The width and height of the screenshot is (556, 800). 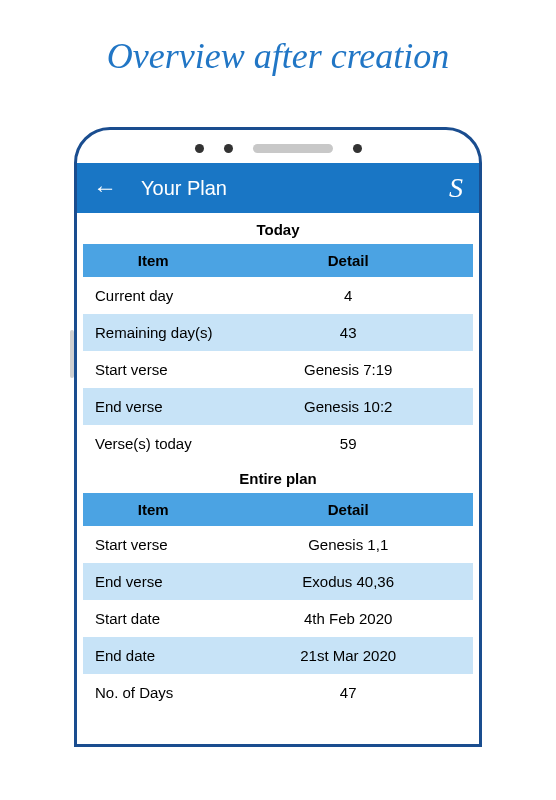 I want to click on plan-header-item: Item, so click(x=153, y=510).